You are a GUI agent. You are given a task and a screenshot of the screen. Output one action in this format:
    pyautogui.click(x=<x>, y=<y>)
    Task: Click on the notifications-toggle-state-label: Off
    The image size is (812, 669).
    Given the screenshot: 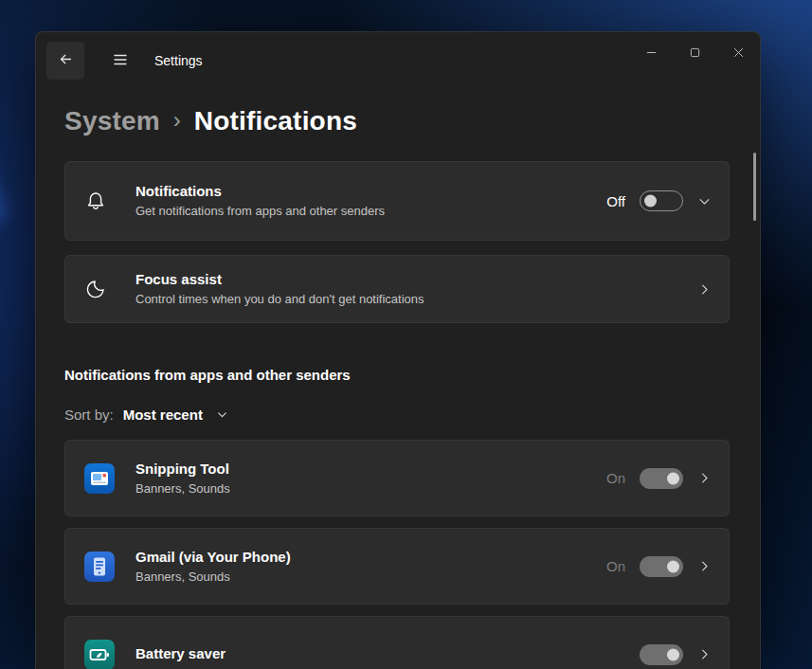 What is the action you would take?
    pyautogui.click(x=616, y=201)
    